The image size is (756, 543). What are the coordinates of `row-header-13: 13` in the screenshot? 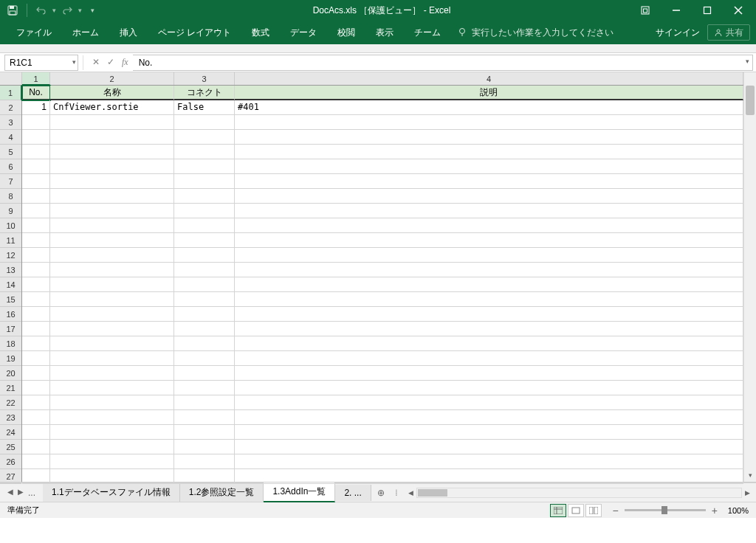 It's located at (10, 270).